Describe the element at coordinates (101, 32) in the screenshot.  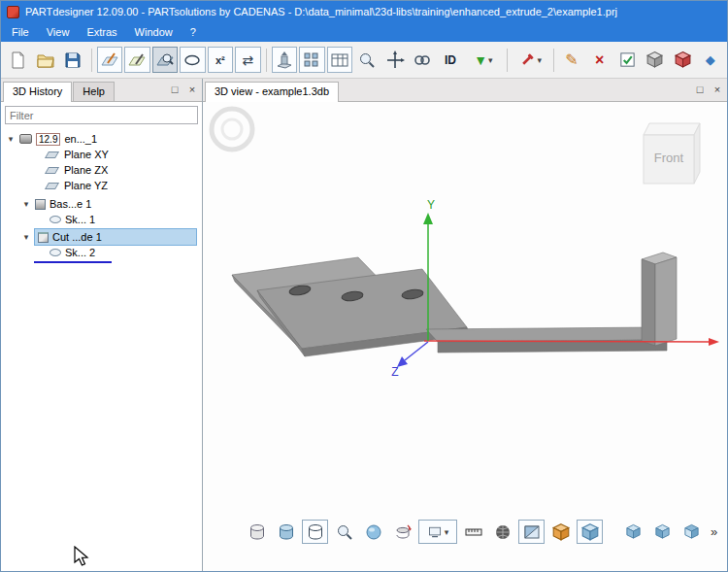
I see `menu-extras: Extras` at that location.